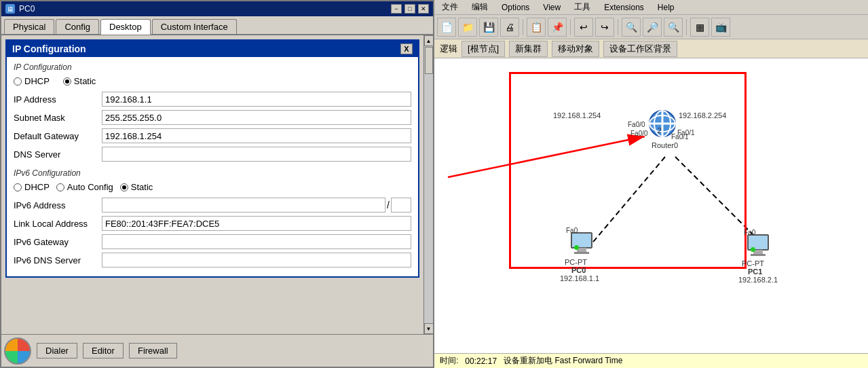  What do you see at coordinates (758, 280) in the screenshot?
I see `pc1-ip-label: 192.168.2.1` at bounding box center [758, 280].